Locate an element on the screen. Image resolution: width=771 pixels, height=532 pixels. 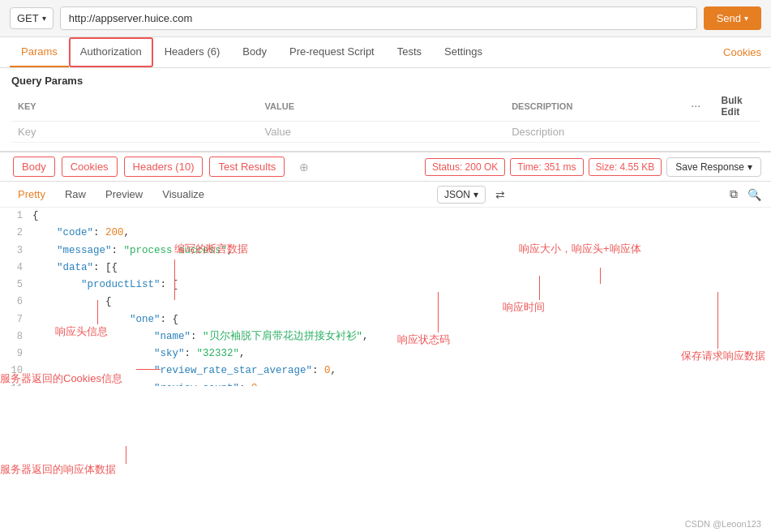
line-number: 9 is located at coordinates (20, 354).